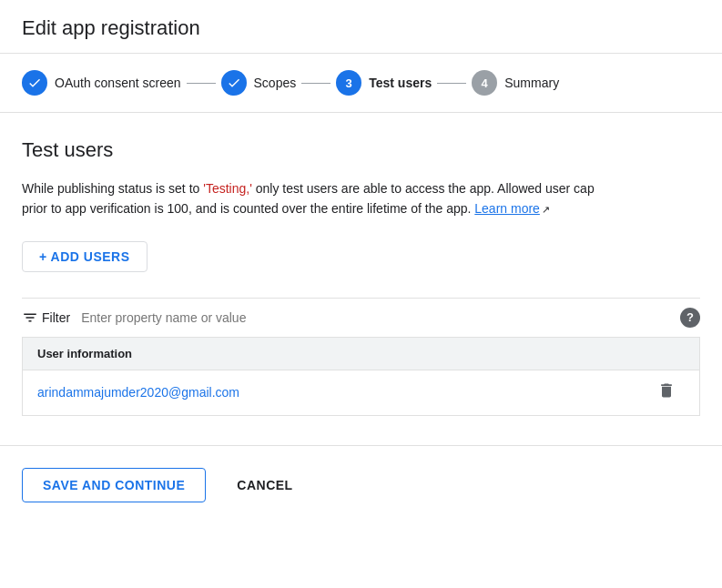 This screenshot has height=588, width=722. What do you see at coordinates (507, 208) in the screenshot?
I see `learn-more-link: Learn more` at bounding box center [507, 208].